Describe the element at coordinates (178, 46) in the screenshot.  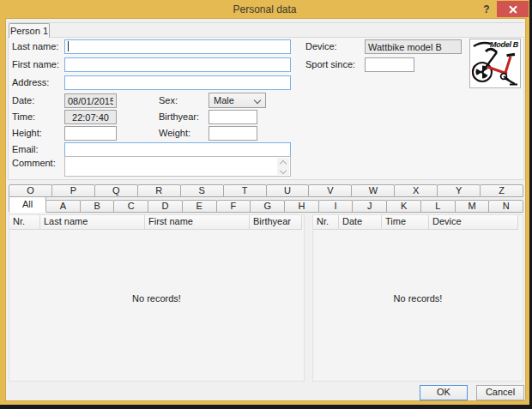
I see `last-name-input` at that location.